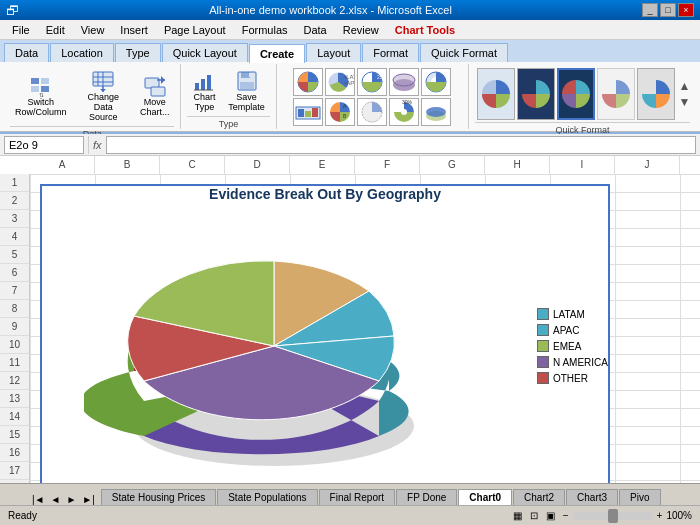 The height and width of the screenshot is (525, 700). I want to click on row-header-10: 10, so click(14, 345).